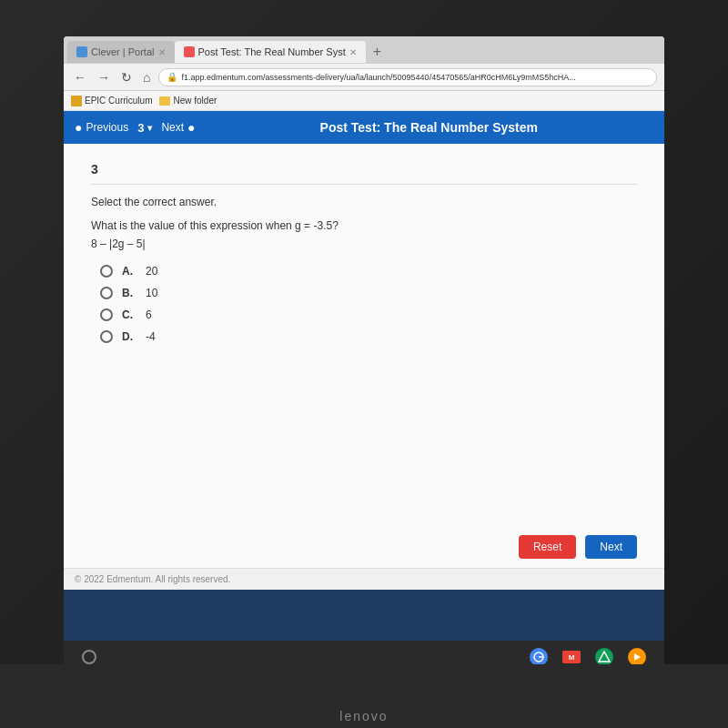  Describe the element at coordinates (149, 127) in the screenshot. I see `dropdown-arrow-icon: ▾` at that location.